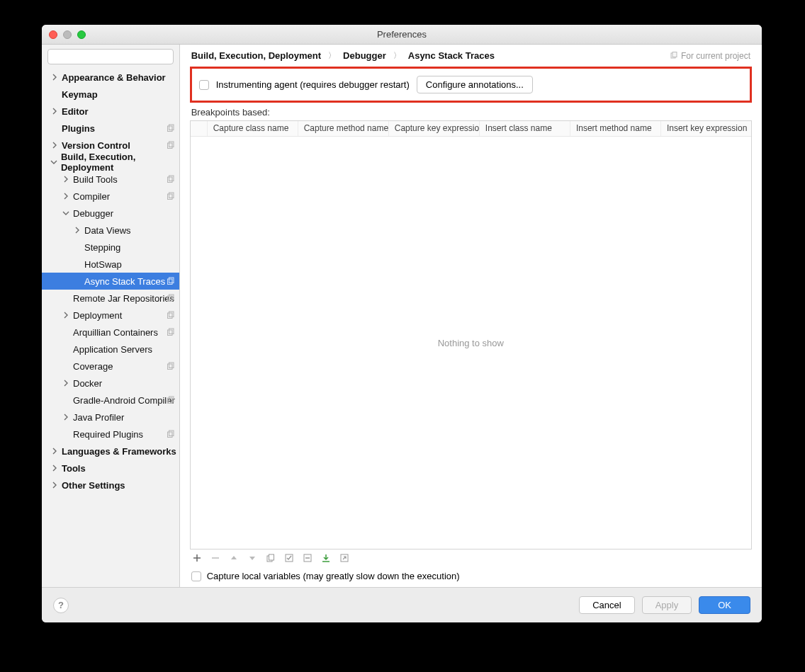  What do you see at coordinates (111, 264) in the screenshot?
I see `sidebar-item-hotswap: HotSwap` at bounding box center [111, 264].